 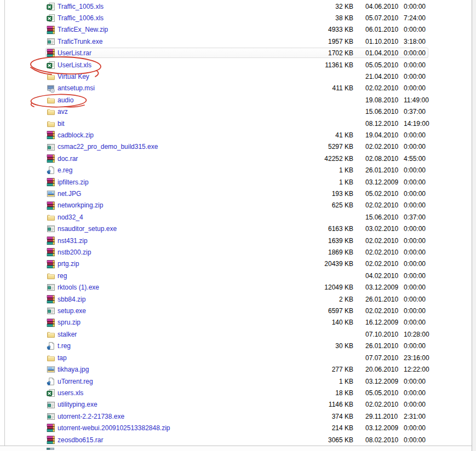 I want to click on file-row: nstb200.zip 1869 KB 02.02.2010 0:00:00, so click(x=236, y=253).